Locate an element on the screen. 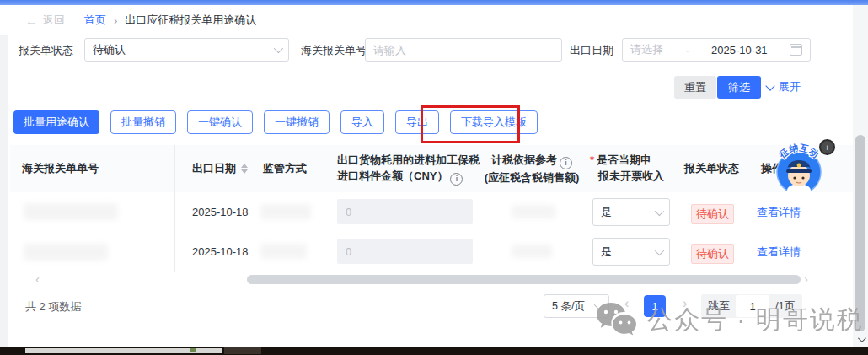  taskbar-mid-strip is located at coordinates (243, 351).